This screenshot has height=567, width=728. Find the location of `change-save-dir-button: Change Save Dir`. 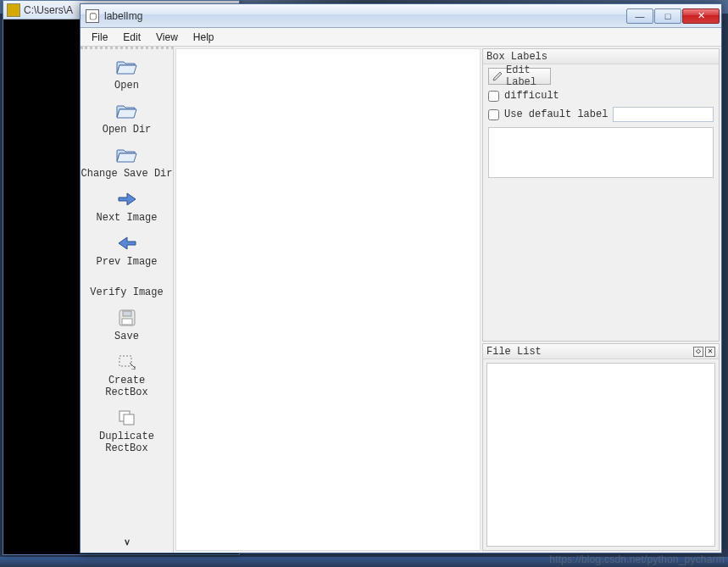

change-save-dir-button: Change Save Dir is located at coordinates (127, 164).